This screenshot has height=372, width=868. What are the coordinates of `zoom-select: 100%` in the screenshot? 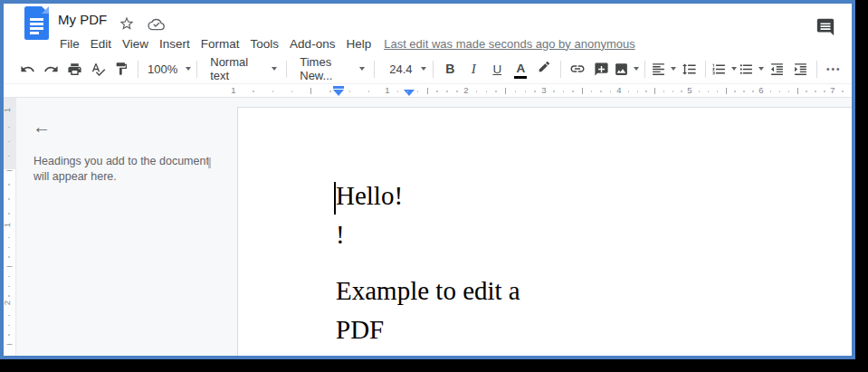 It's located at (167, 69).